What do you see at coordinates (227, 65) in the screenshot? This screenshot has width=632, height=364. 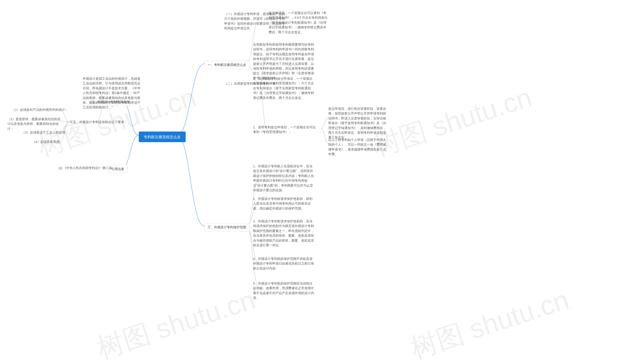 I see `branch-1: 一、专利权注册流程怎么走` at bounding box center [227, 65].